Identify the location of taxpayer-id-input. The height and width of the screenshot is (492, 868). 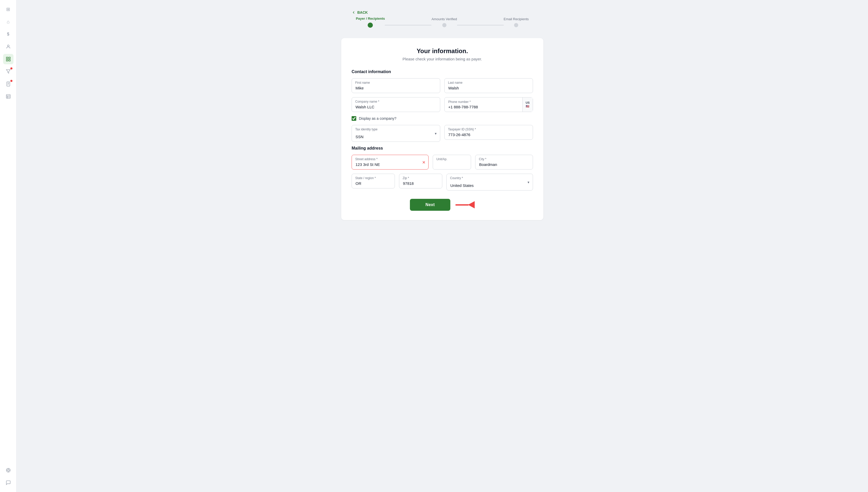
(489, 132).